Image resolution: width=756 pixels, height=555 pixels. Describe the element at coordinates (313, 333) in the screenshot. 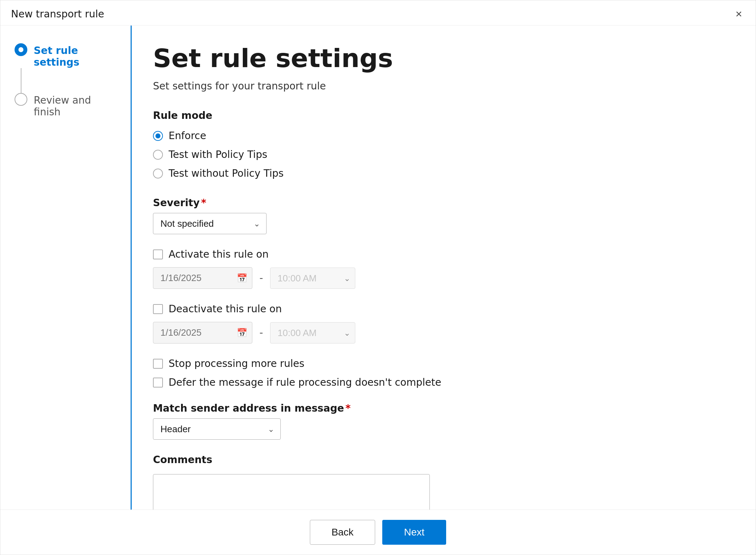

I see `deactivate-time-select-wrapper: 10:00 AM ⌄` at that location.